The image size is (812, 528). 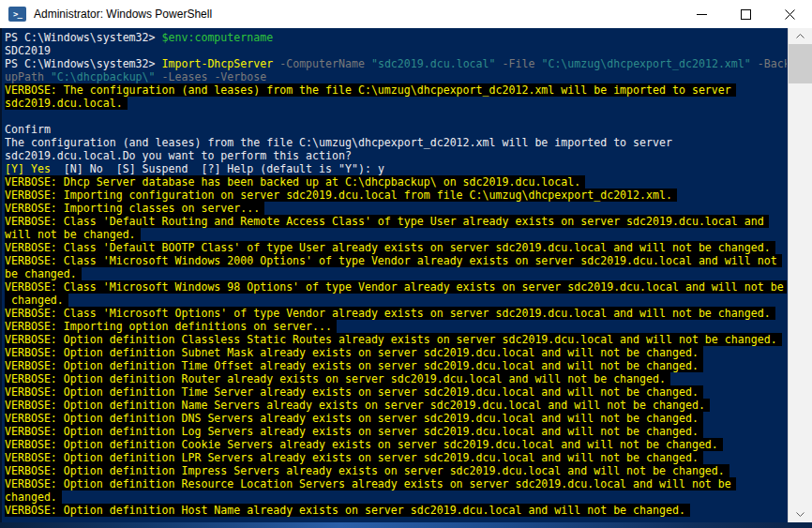 I want to click on terminal-line: VERBOSE: Option definition Router alread…, so click(x=396, y=379).